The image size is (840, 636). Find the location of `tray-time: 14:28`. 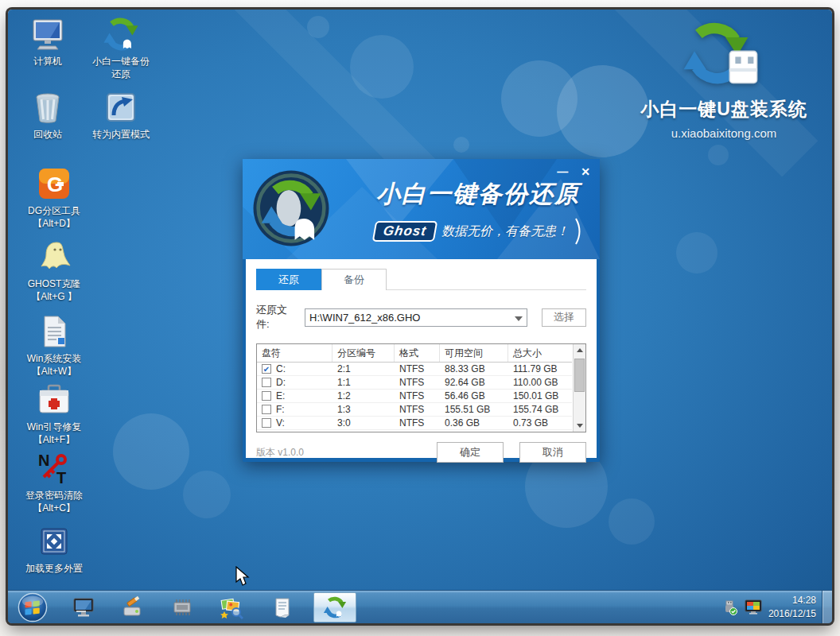

tray-time: 14:28 is located at coordinates (792, 601).